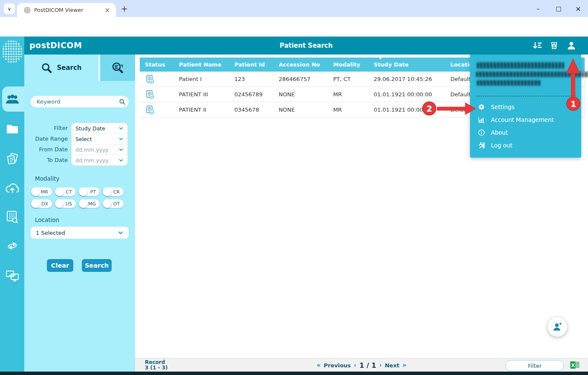  Describe the element at coordinates (526, 107) in the screenshot. I see `menu-item-settings: Settings` at that location.